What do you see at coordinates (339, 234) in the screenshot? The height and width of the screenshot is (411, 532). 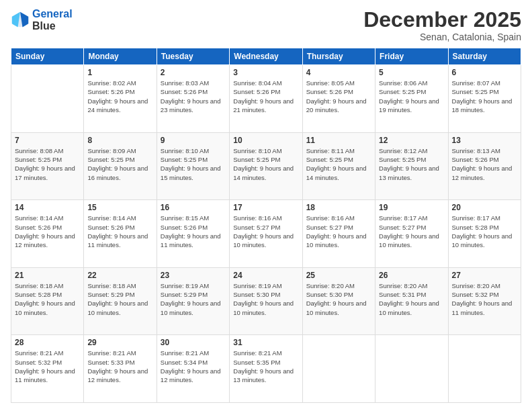 I see `table-row: 18Sunrise: 8:16 AM Sunset: 5:27 PM Dayli…` at bounding box center [339, 234].